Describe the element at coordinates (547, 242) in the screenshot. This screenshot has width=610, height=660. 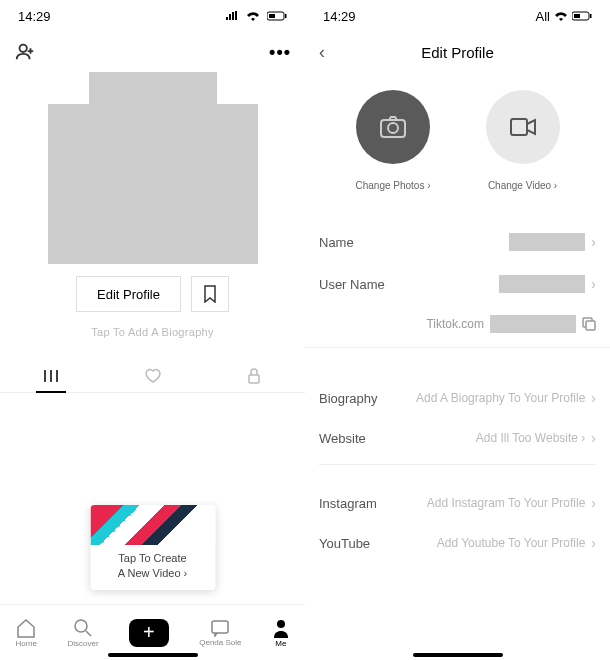
I see `name-placeholder` at that location.